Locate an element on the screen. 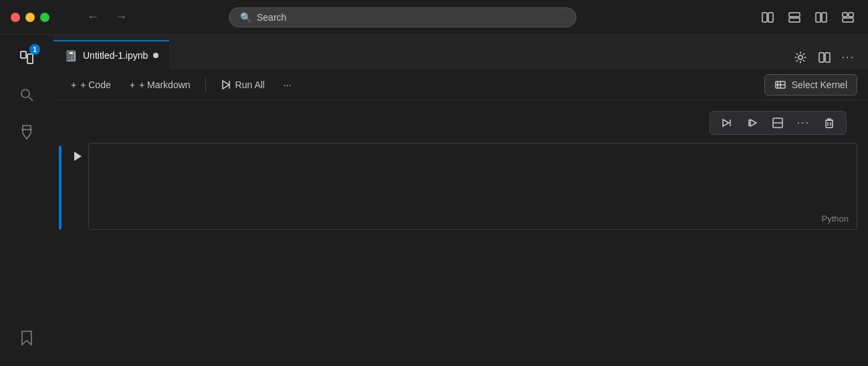 The height and width of the screenshot is (366, 868). add-markdown-button: + + Markdown is located at coordinates (160, 85).